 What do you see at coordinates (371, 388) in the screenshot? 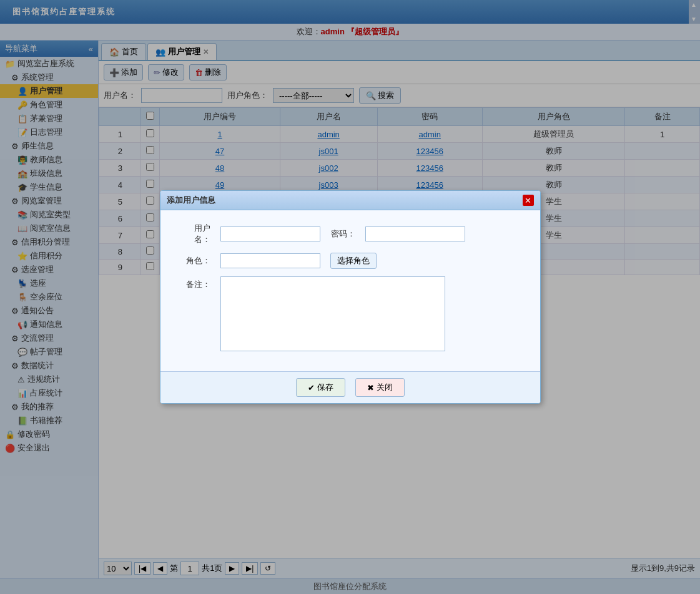
I see `close-x-icon: ✖` at bounding box center [371, 388].